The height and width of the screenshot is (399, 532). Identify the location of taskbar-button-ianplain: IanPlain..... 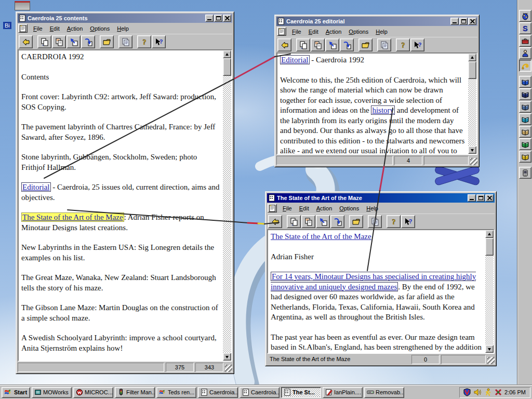
(343, 393).